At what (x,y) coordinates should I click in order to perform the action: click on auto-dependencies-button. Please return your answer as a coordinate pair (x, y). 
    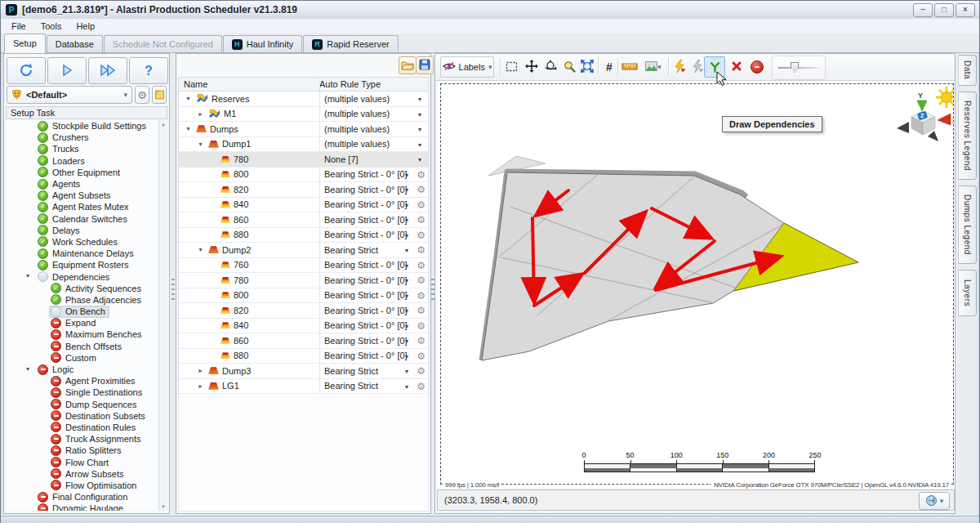
    Looking at the image, I should click on (679, 67).